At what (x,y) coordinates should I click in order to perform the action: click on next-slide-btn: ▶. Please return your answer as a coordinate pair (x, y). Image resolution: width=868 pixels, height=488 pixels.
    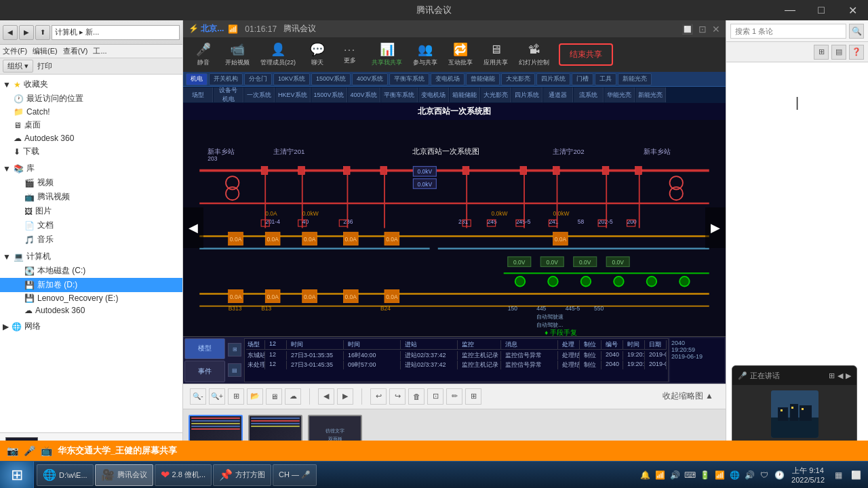
    Looking at the image, I should click on (345, 396).